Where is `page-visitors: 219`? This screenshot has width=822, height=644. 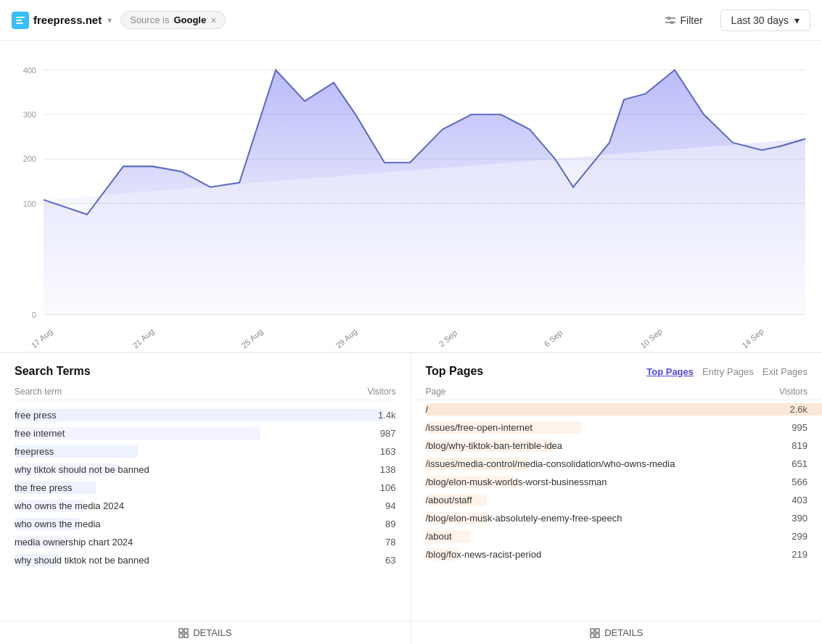
page-visitors: 219 is located at coordinates (800, 554).